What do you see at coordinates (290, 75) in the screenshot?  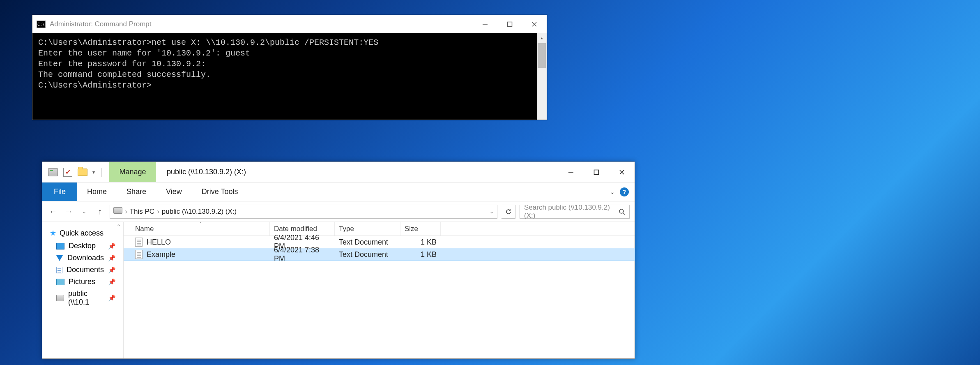 I see `terminal-line: The command completed successfully.` at bounding box center [290, 75].